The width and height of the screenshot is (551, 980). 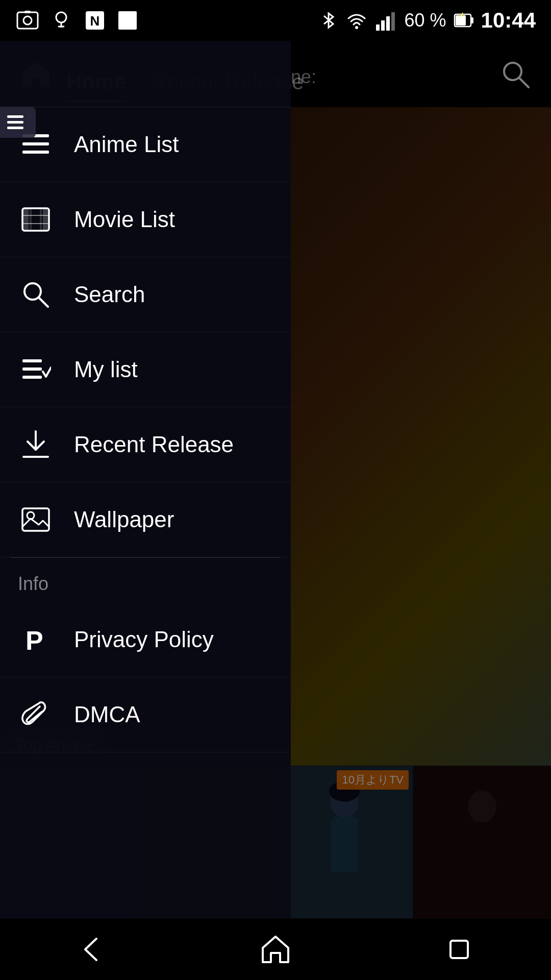 I want to click on search-drawer-icon, so click(x=36, y=295).